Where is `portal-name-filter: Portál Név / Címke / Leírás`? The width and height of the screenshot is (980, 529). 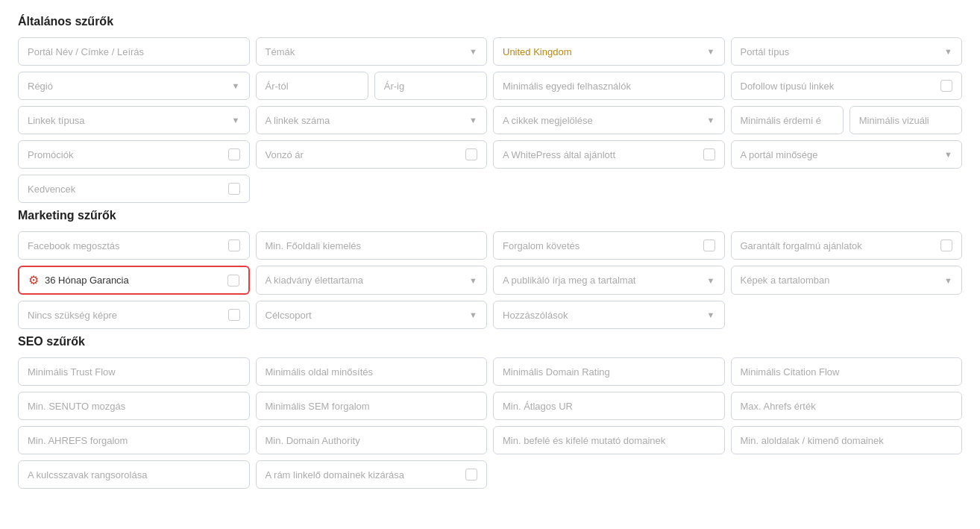 portal-name-filter: Portál Név / Címke / Leírás is located at coordinates (134, 51).